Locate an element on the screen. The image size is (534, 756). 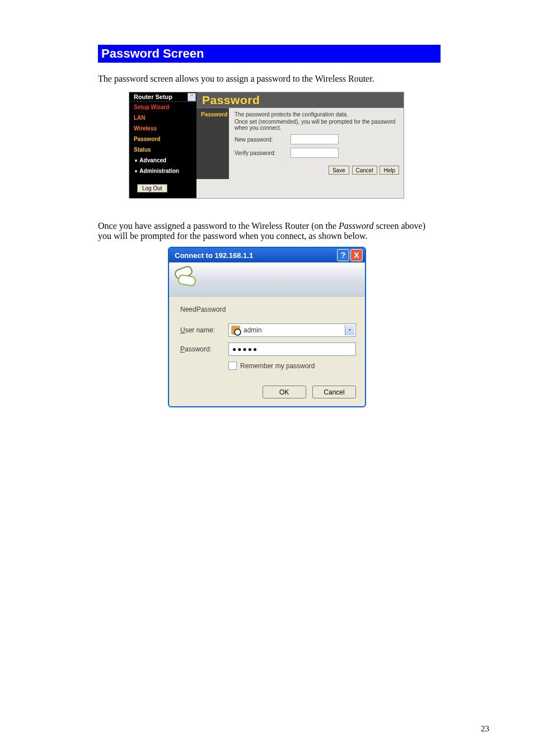
connect-dialog: Connect to 192.168.1.1 ? X NeedPassword … is located at coordinates (267, 327).